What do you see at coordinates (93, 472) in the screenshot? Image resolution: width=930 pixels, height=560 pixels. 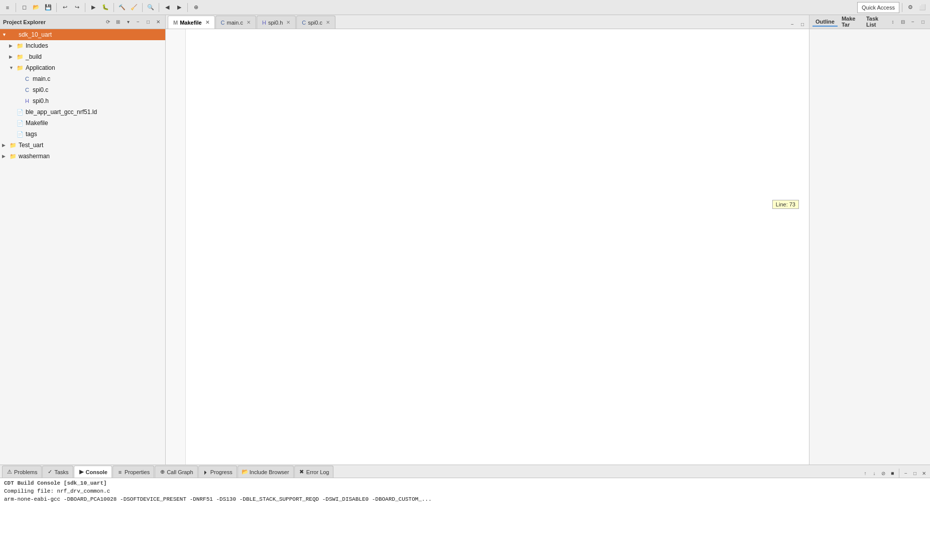 I see `tab-console: ▶ Console` at bounding box center [93, 472].